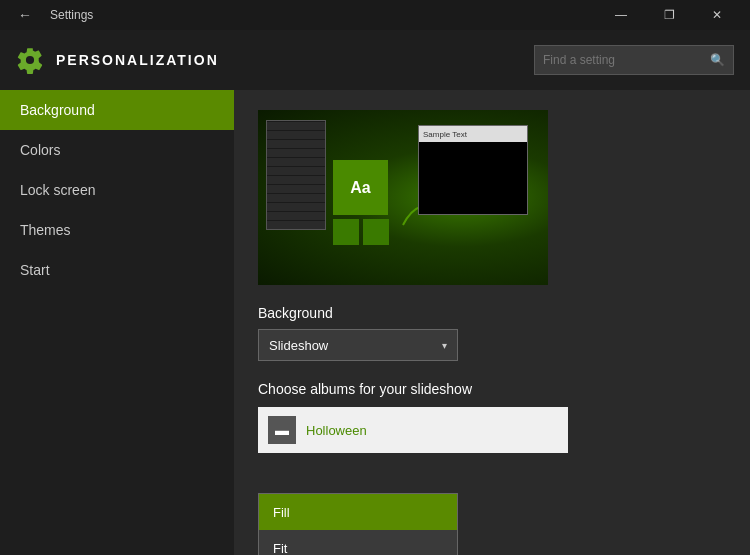  What do you see at coordinates (492, 313) in the screenshot?
I see `background-section-label: Background` at bounding box center [492, 313].